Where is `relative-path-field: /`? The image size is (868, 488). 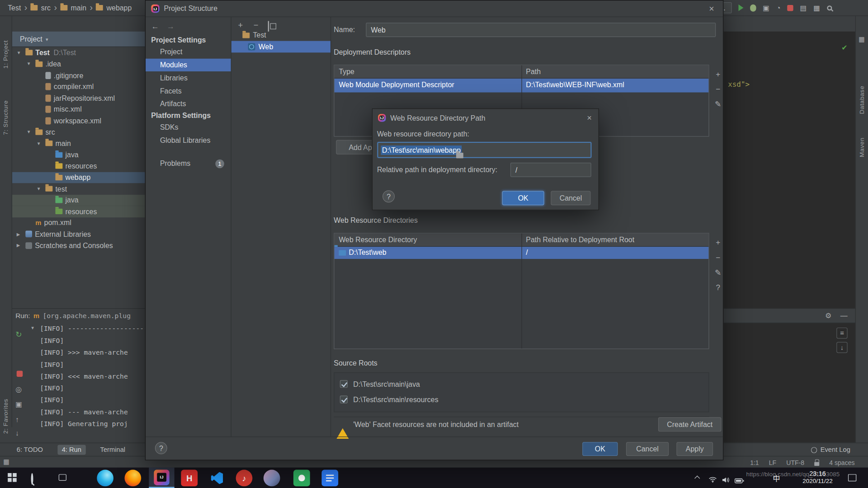 relative-path-field: / is located at coordinates (551, 170).